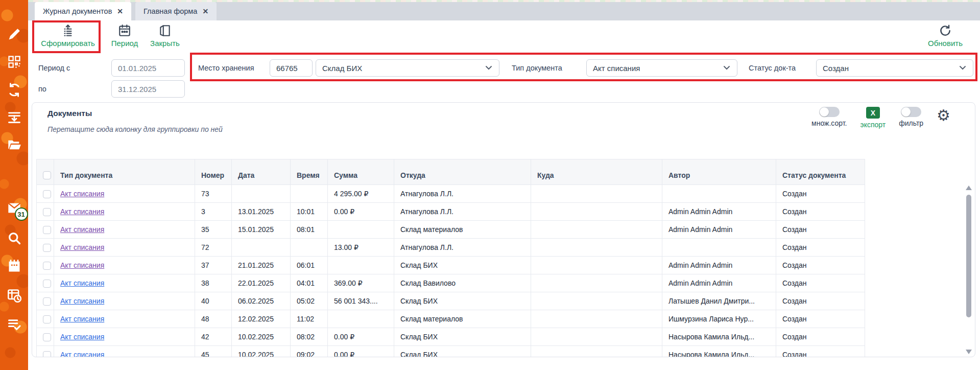  Describe the element at coordinates (911, 123) in the screenshot. I see `filter-label: фильтр` at that location.